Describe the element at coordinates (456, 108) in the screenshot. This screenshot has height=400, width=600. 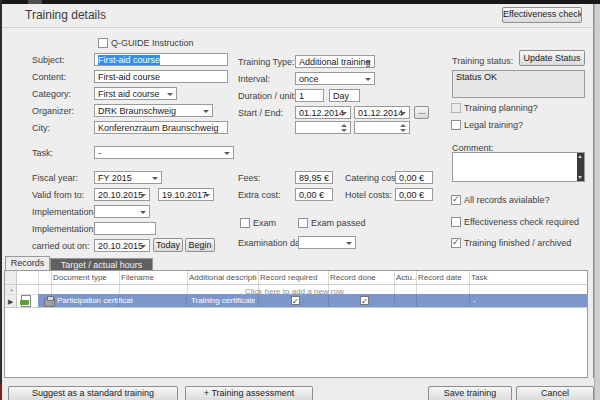
I see `training-planning-checkbox` at that location.